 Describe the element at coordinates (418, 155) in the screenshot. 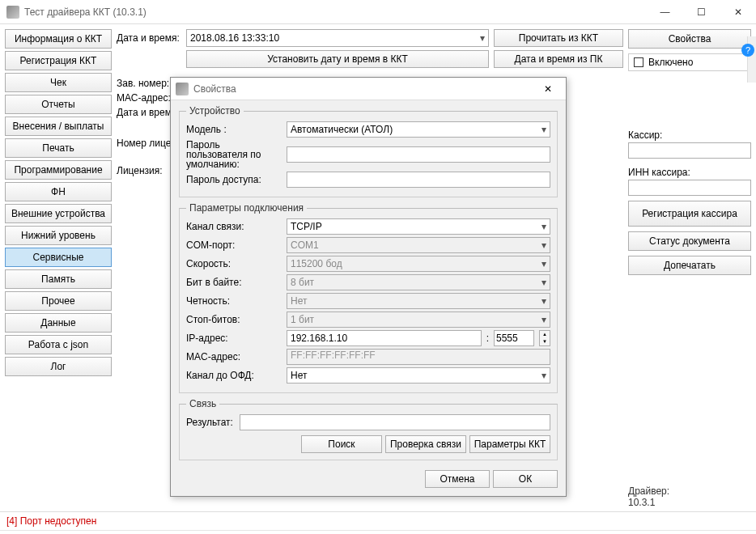

I see `user-pwd-input` at that location.